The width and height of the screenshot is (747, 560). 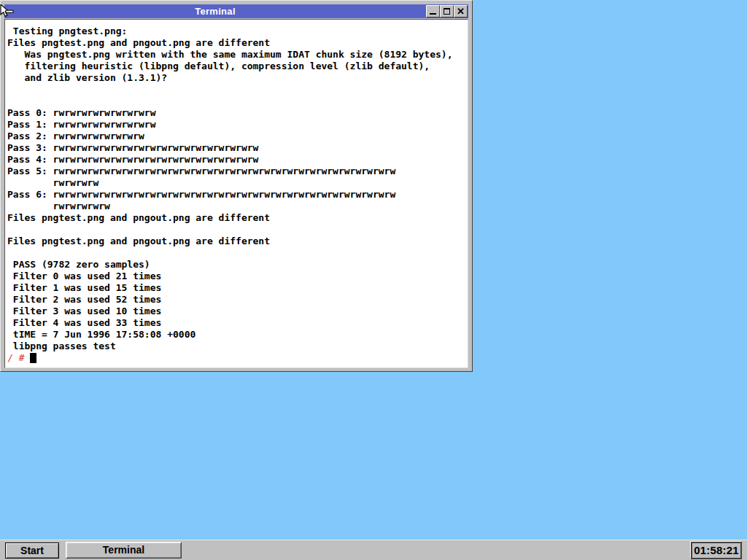 What do you see at coordinates (236, 160) in the screenshot?
I see `terminal-line: Pass 4: rwrwrwrwrwrwrwrwrwrwrwrwrwrwrwrw…` at bounding box center [236, 160].